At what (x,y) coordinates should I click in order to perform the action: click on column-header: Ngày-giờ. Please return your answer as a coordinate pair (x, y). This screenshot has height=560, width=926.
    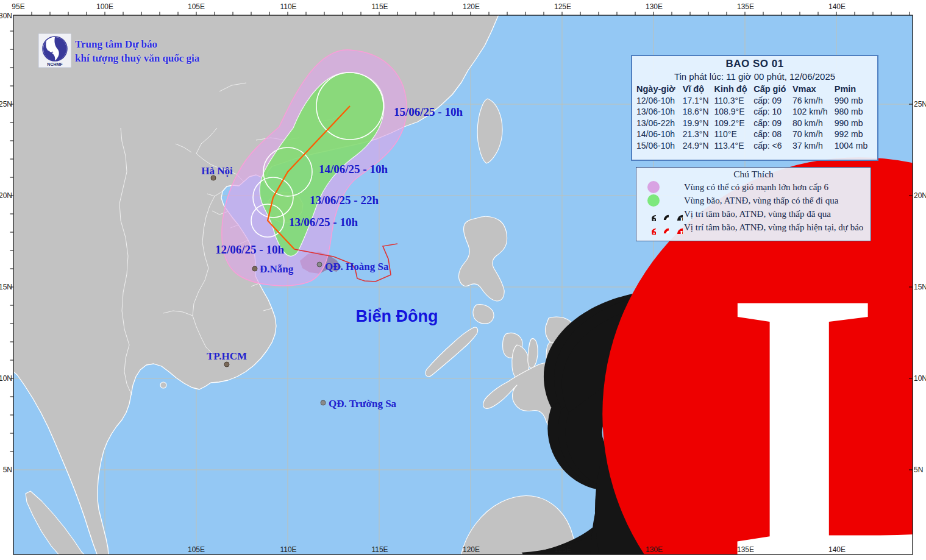
    Looking at the image, I should click on (659, 90).